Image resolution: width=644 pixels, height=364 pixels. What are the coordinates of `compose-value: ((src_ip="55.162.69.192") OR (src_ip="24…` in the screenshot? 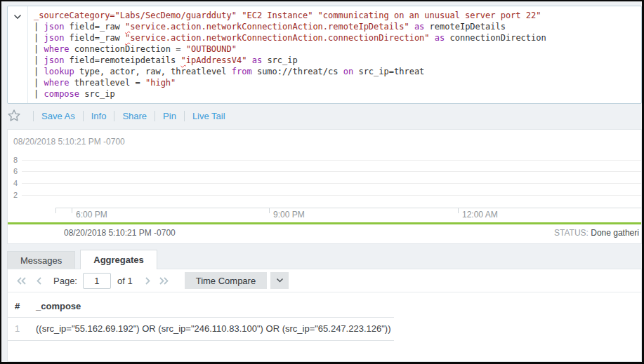 It's located at (215, 328).